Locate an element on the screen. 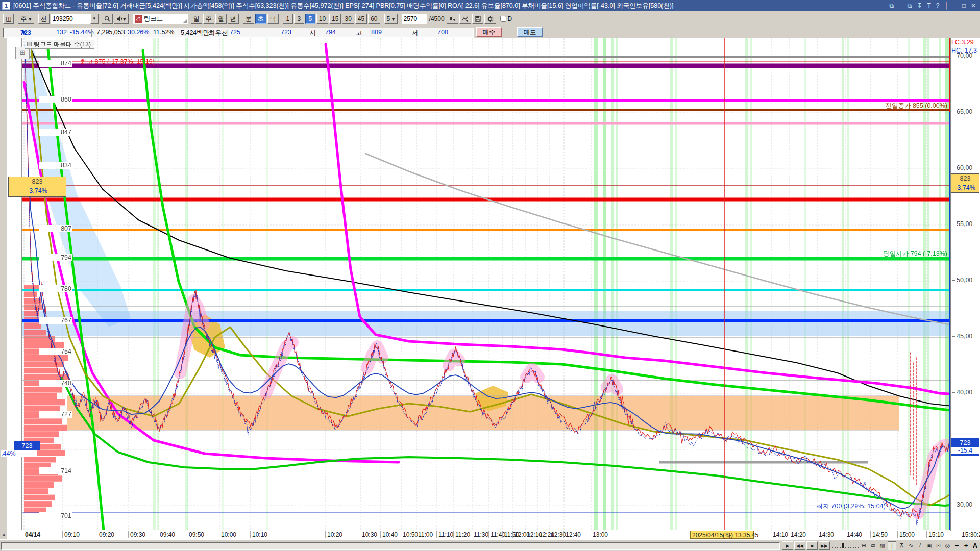 The width and height of the screenshot is (980, 551). fast-forward-button: ▶▶ is located at coordinates (824, 546).